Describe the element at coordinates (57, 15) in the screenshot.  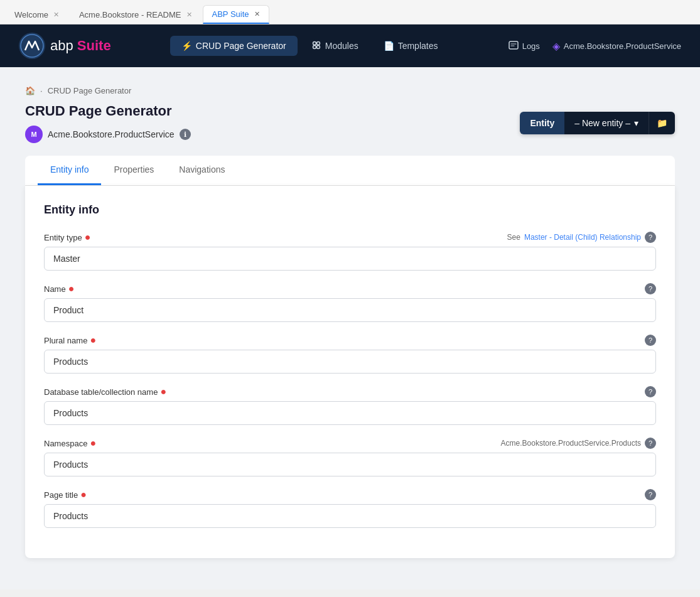
I see `tab-close-welcome: ✕` at that location.